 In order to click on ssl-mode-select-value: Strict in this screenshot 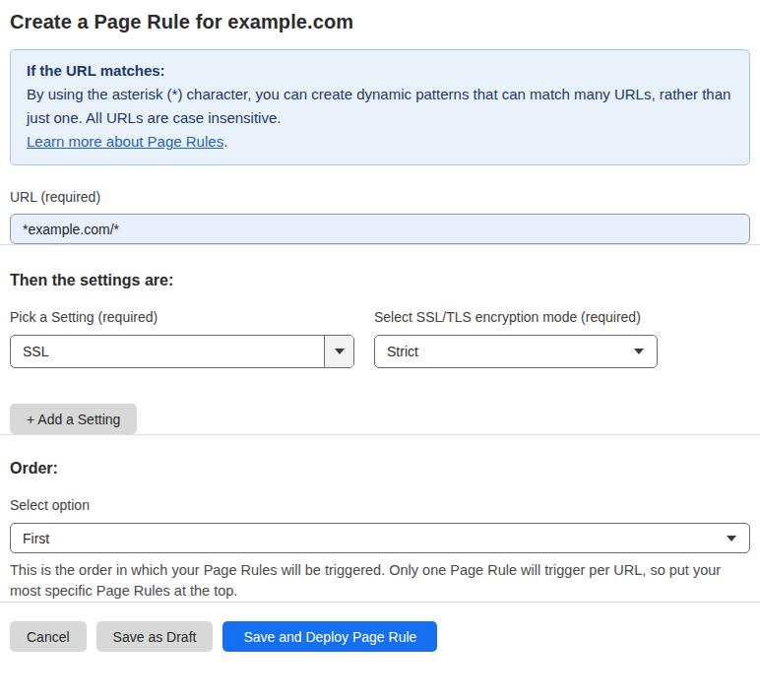, I will do `click(504, 351)`.